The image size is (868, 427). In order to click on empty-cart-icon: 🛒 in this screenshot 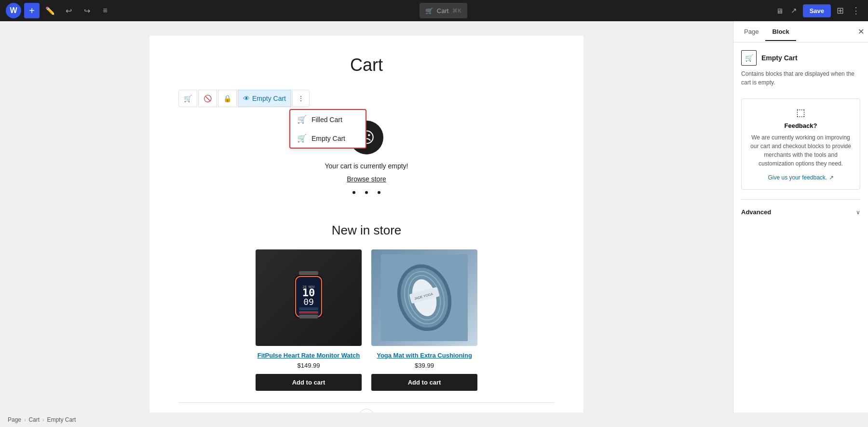, I will do `click(302, 138)`.